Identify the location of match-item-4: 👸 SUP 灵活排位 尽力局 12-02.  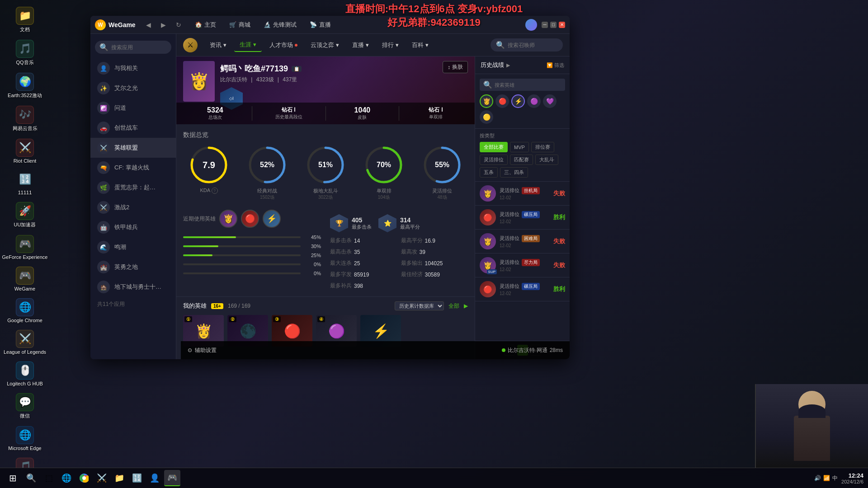
(523, 266).